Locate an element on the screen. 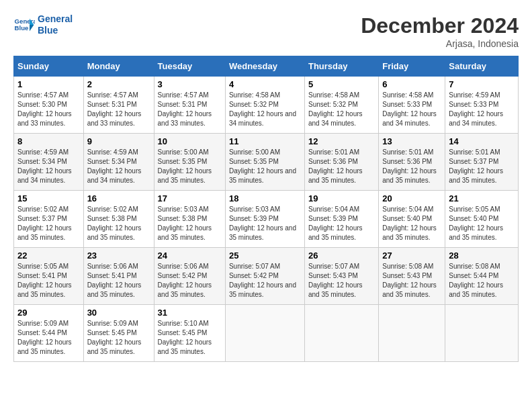 The image size is (532, 411). day-info: Sunrise: 5:03 AM Sunset: 5:38 PM Dayligh… is located at coordinates (189, 224).